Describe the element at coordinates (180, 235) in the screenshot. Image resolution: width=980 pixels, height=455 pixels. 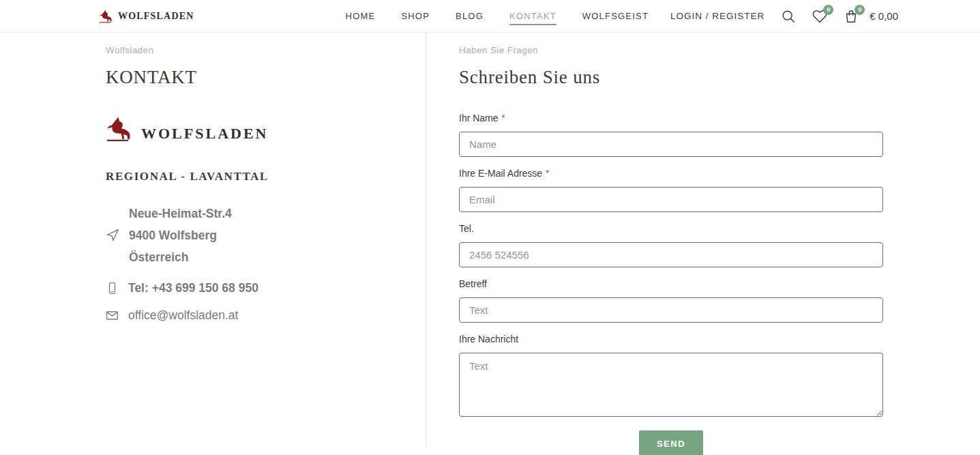
I see `address-line-2: 9400 Wolfsberg` at that location.